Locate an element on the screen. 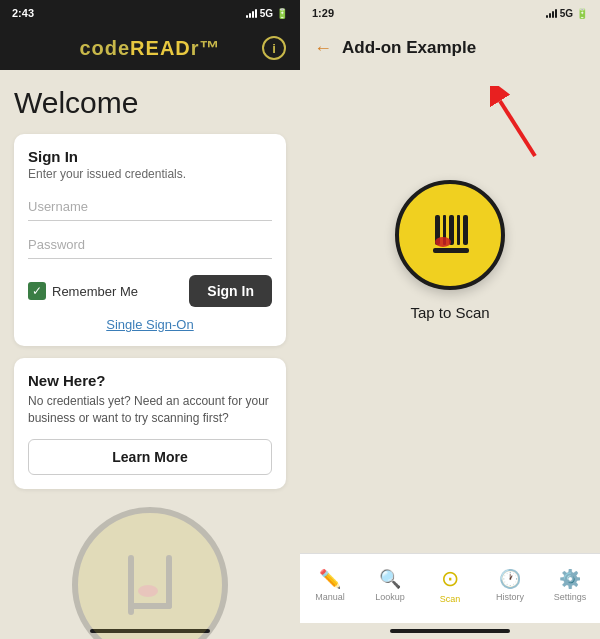  new-here-card: New Here? No credentials yet? Need an ac… is located at coordinates (150, 424).